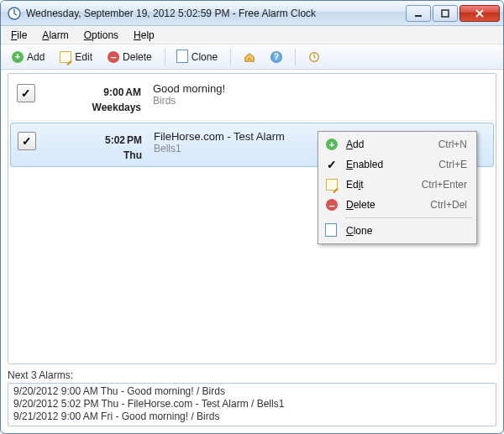 Image resolution: width=504 pixels, height=434 pixels. I want to click on update-button, so click(314, 57).